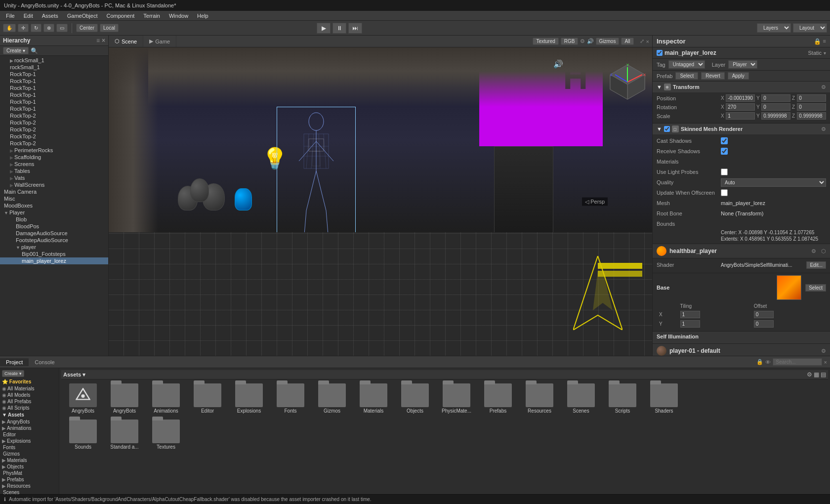  I want to click on revert-btn: Revert, so click(712, 76).